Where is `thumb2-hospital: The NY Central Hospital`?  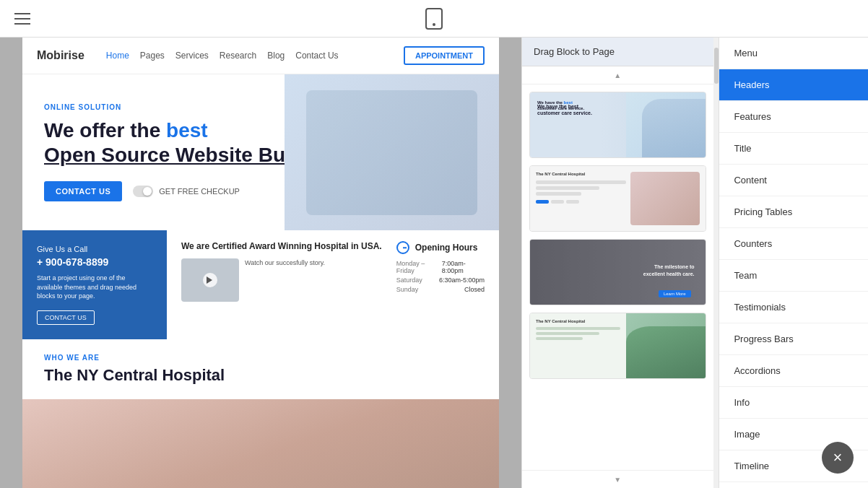 thumb2-hospital: The NY Central Hospital is located at coordinates (581, 174).